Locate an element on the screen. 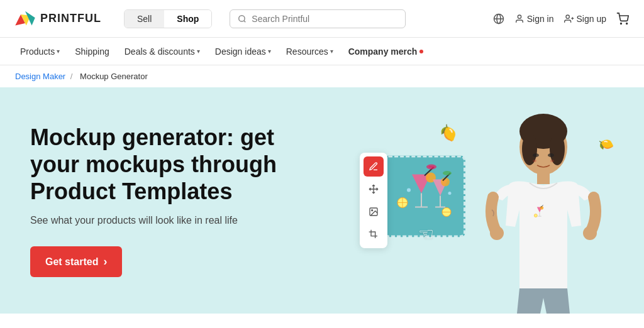 The width and height of the screenshot is (644, 328). nav-item-resources: Resources ▾ is located at coordinates (309, 52).